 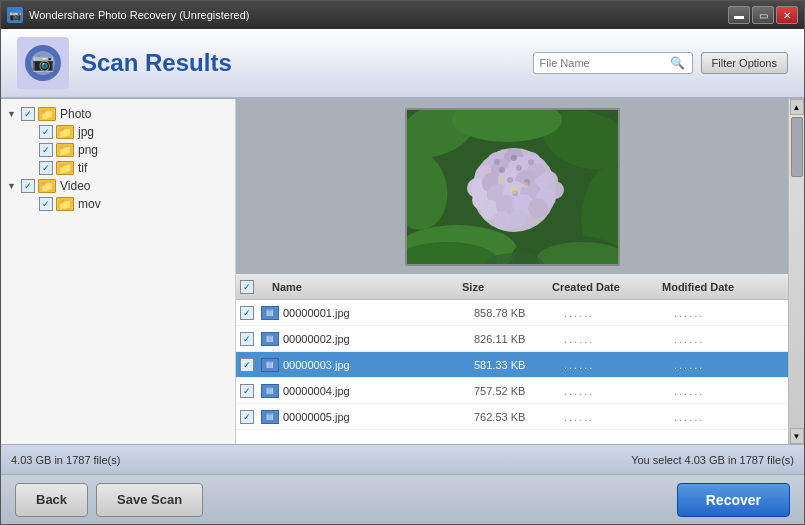 What do you see at coordinates (619, 417) in the screenshot?
I see `file-created-5: ......` at bounding box center [619, 417].